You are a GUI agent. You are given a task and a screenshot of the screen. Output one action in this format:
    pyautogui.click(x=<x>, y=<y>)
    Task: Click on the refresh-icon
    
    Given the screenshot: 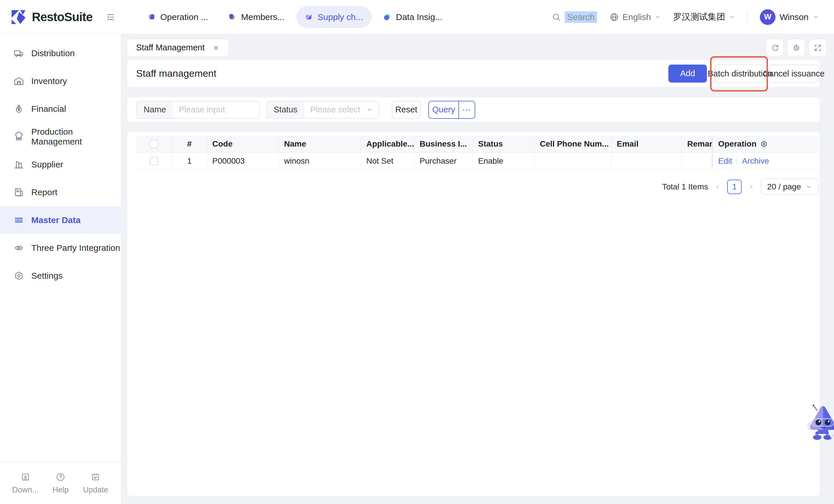 What is the action you would take?
    pyautogui.click(x=775, y=48)
    